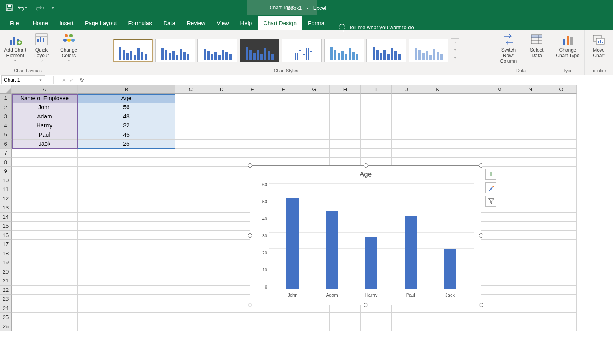 Image resolution: width=613 pixels, height=364 pixels. Describe the element at coordinates (561, 117) in the screenshot. I see `cell-O3` at that location.